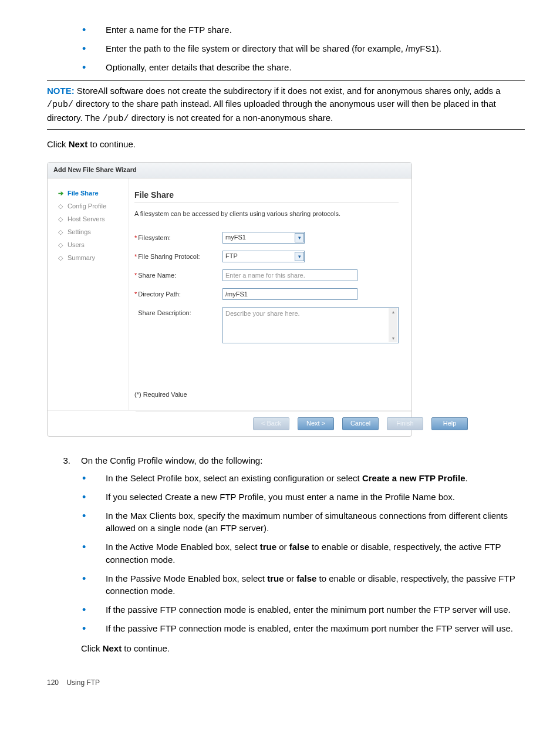  Describe the element at coordinates (360, 424) in the screenshot. I see `cancel-button: Cancel` at that location.